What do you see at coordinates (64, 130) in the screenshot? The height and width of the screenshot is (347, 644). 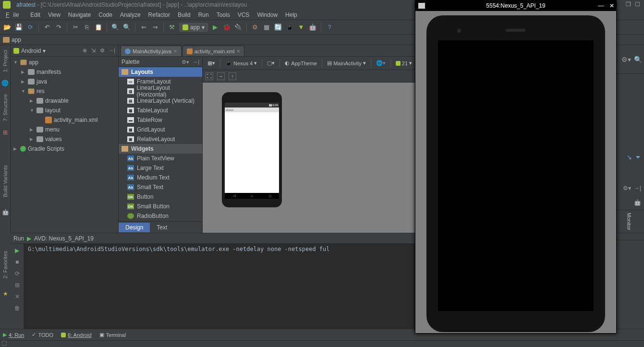 I see `tree-menu: ▶menu` at bounding box center [64, 130].